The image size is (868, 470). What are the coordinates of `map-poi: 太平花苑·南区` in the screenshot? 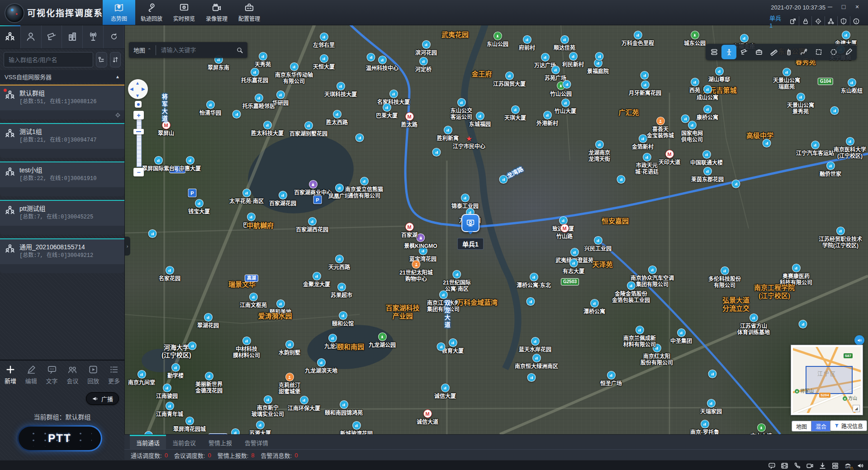 It's located at (247, 196).